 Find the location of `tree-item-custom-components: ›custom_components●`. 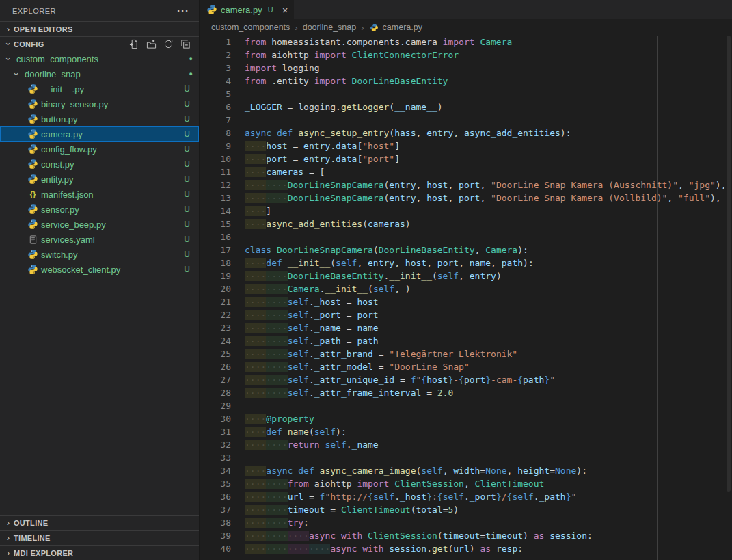

tree-item-custom-components: ›custom_components● is located at coordinates (100, 59).